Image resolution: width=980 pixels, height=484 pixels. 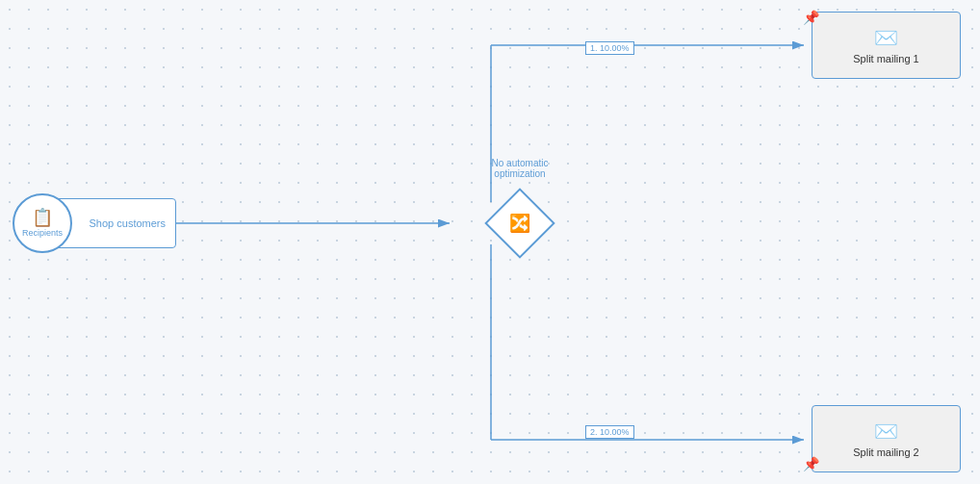 What do you see at coordinates (811, 17) in the screenshot?
I see `pin-mailing1-icon: 📌` at bounding box center [811, 17].